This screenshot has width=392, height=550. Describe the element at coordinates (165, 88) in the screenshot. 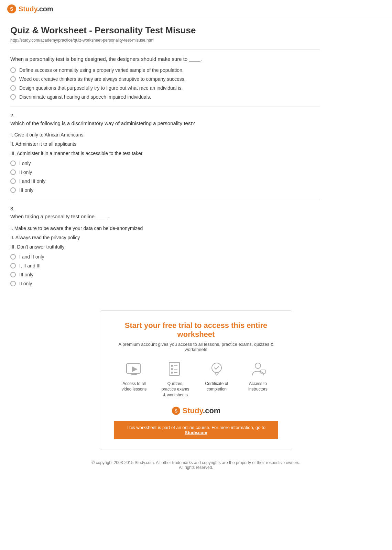

I see `list-item: Design questions that purposefully try t…` at that location.